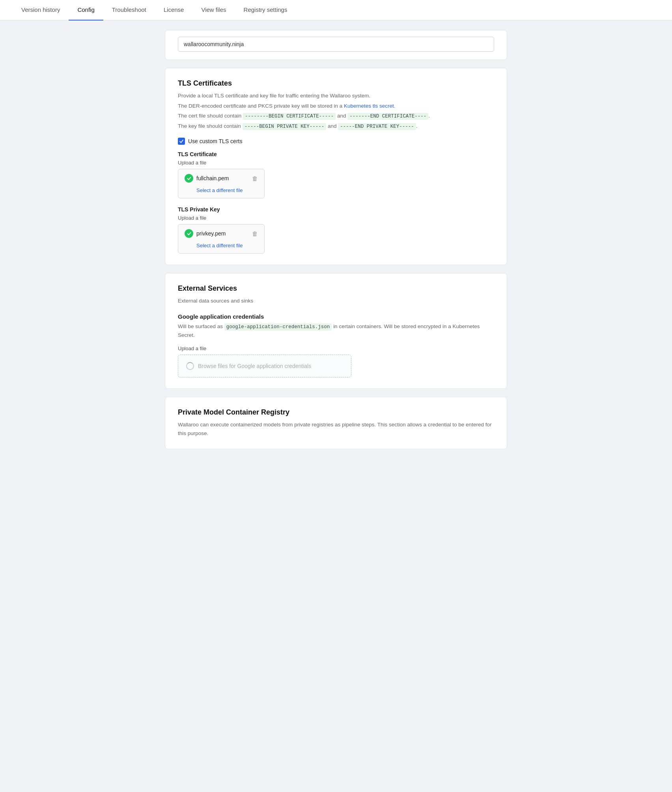 The image size is (672, 792). Describe the element at coordinates (181, 141) in the screenshot. I see `custom-tls-checkbox` at that location.